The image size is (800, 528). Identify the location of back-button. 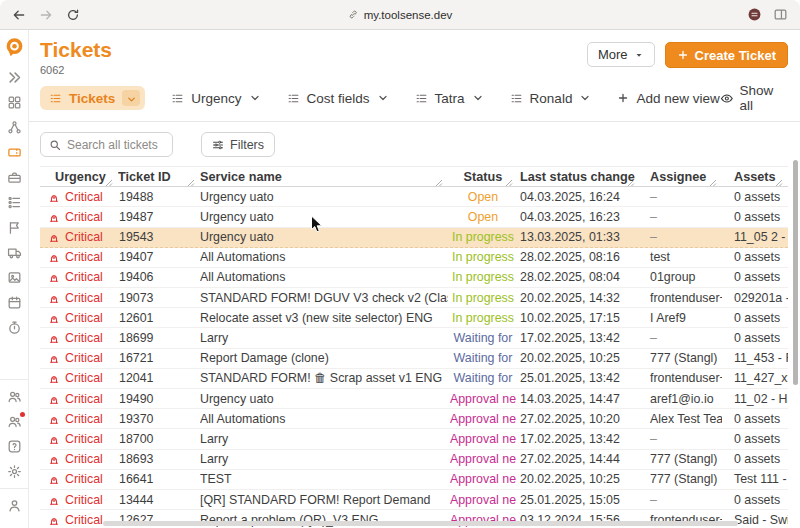
(19, 15).